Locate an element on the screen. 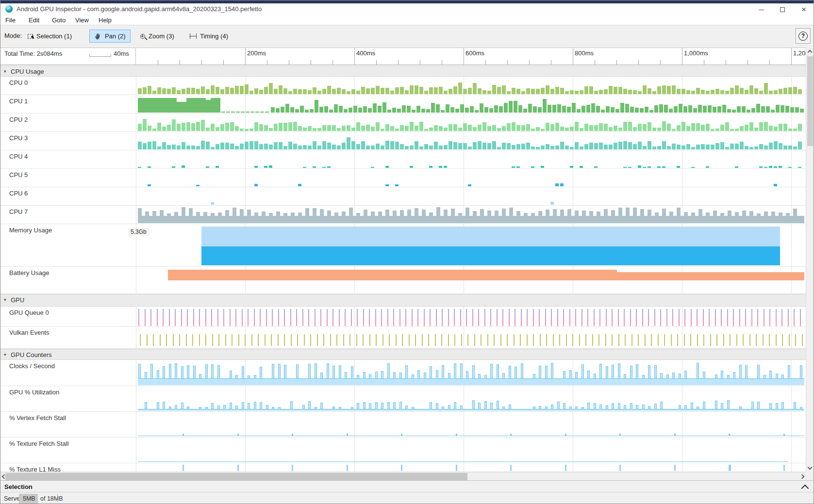 Image resolution: width=814 pixels, height=504 pixels. track-row--texture-l1-miss: % Texture L1 Miss is located at coordinates (404, 468).